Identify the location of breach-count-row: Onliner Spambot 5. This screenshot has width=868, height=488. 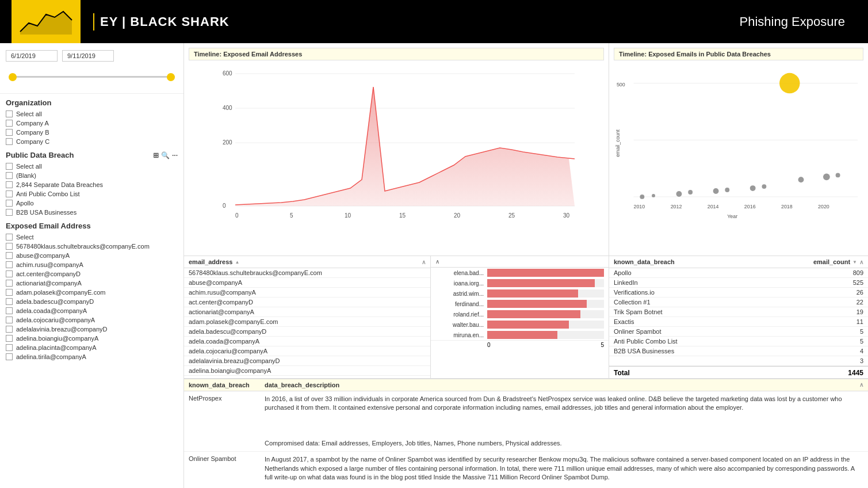
(739, 331).